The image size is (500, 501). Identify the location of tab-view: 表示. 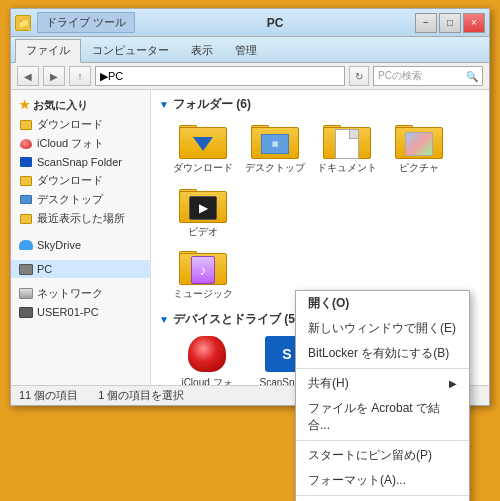
(202, 50).